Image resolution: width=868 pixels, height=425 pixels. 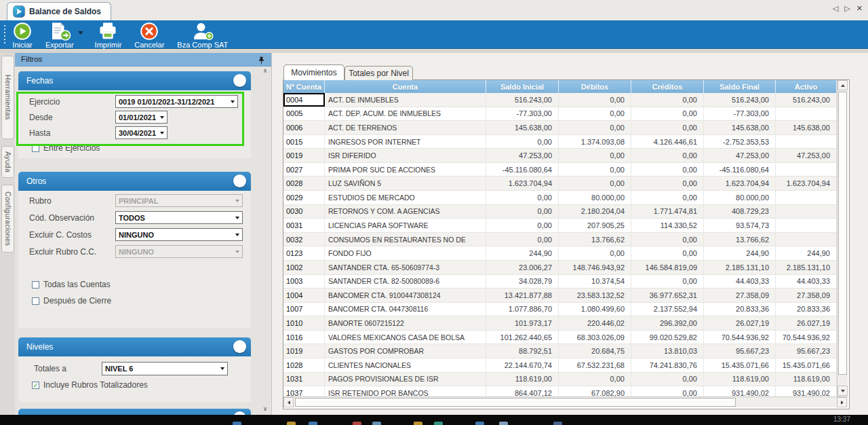 I want to click on table-cell: PRIMA POR SUC DE ACCIONES, so click(x=406, y=170).